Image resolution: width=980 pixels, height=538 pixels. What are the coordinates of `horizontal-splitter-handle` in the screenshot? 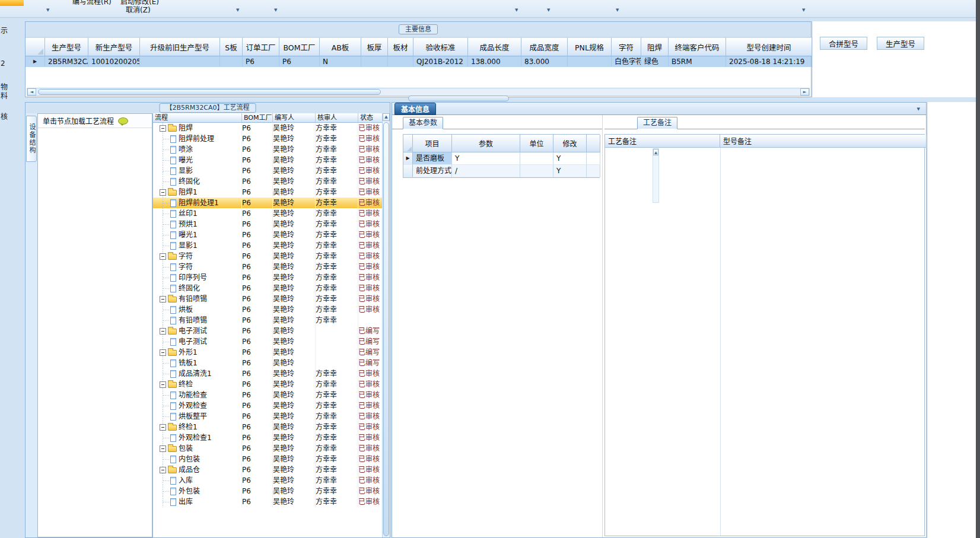 It's located at (459, 98).